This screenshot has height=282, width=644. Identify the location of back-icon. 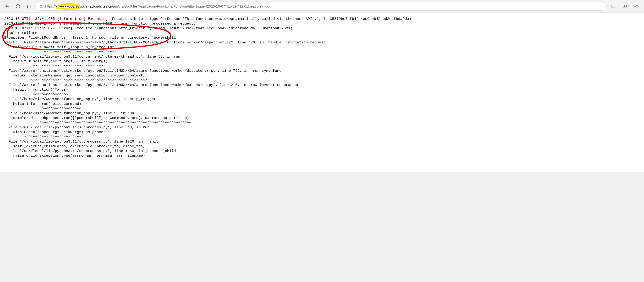
(7, 6).